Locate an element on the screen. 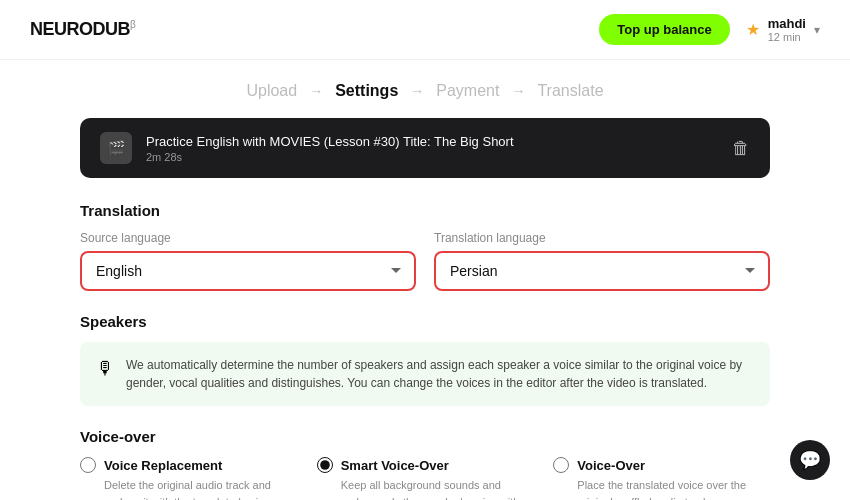 This screenshot has height=500, width=850. voiceover-option-standard: Voice-Over Place the translated voice ov… is located at coordinates (662, 478).